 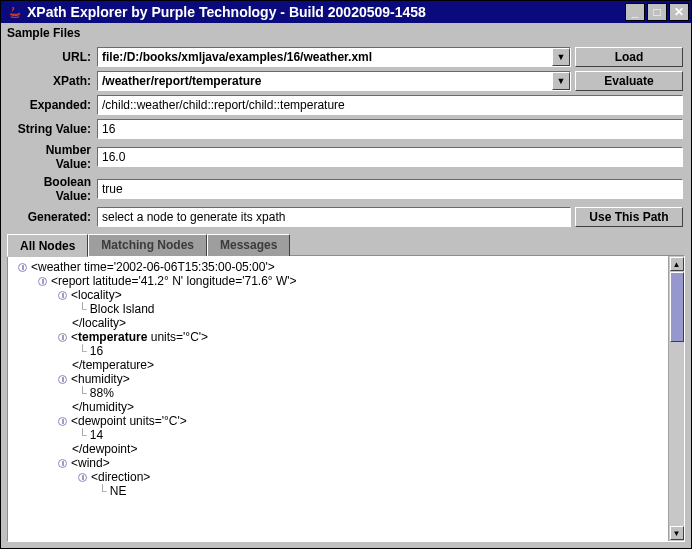 I want to click on tree-node: <wind>, so click(x=338, y=463).